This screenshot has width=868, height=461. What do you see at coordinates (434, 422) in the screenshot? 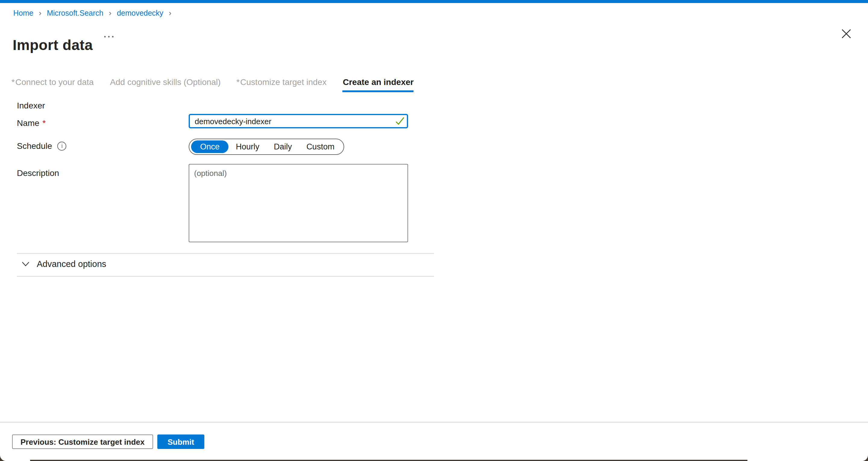
I see `footer-divider` at bounding box center [434, 422].